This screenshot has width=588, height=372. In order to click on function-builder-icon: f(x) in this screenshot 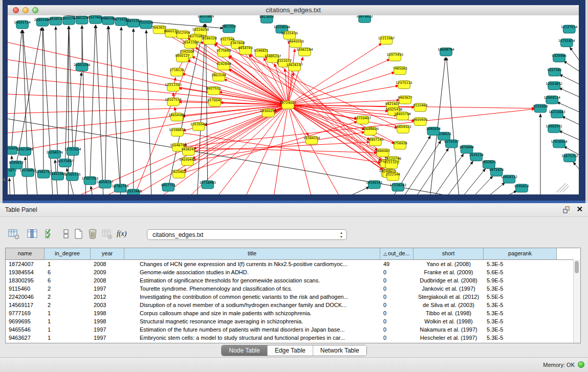, I will do `click(124, 234)`.